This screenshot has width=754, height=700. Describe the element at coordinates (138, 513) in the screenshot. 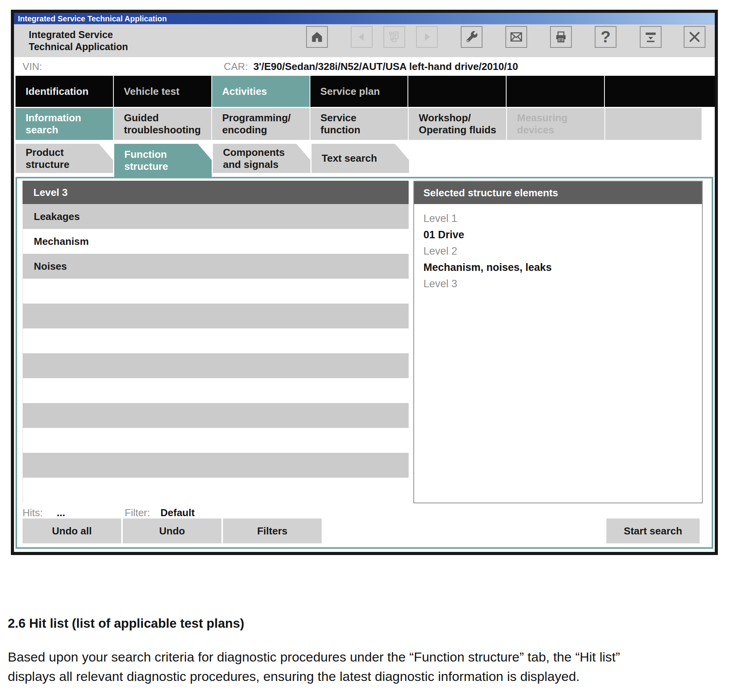

I see `filter-label: Filter:` at that location.